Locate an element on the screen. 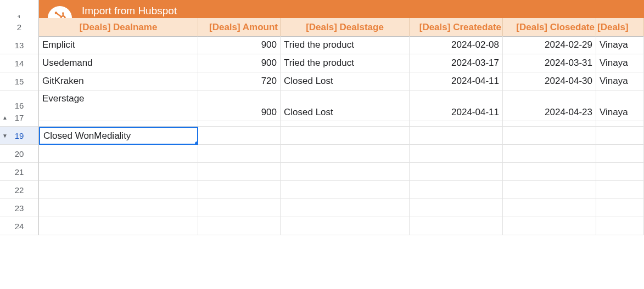 This screenshot has height=289, width=644. cell-dealstage: Closed Lost is located at coordinates (345, 81).